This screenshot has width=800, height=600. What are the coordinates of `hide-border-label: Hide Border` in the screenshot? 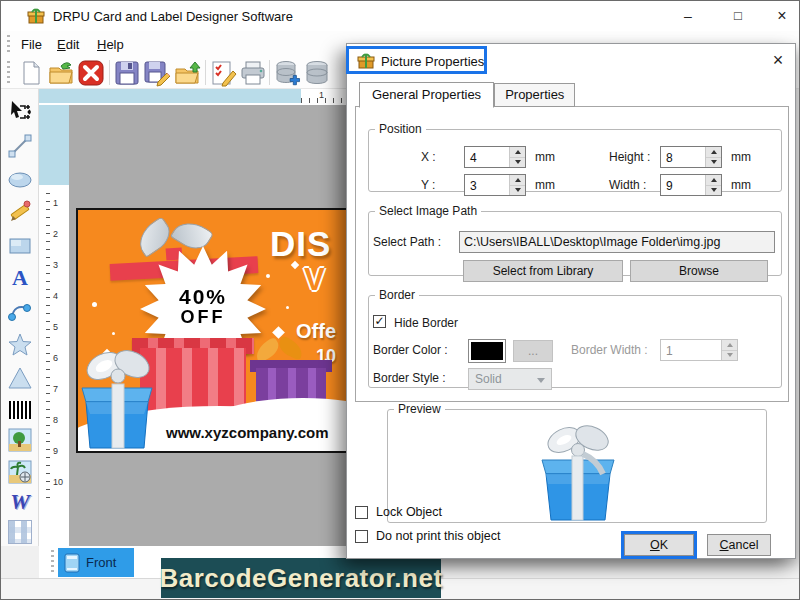 It's located at (426, 323).